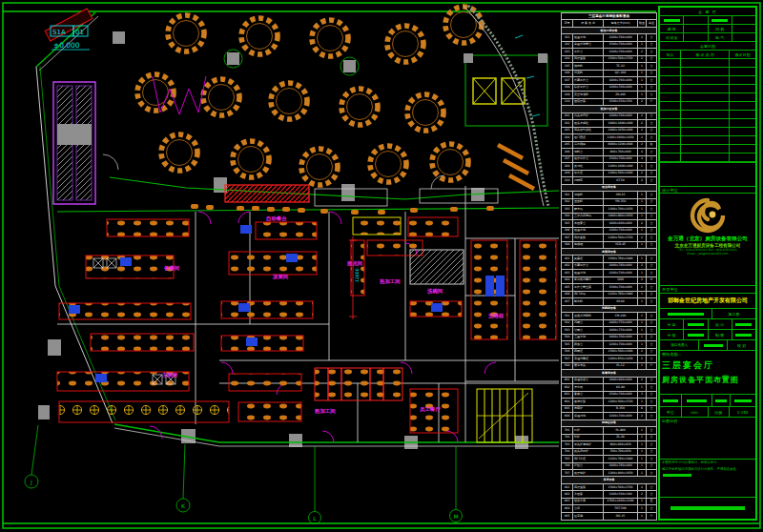 This screenshot has height=532, width=763. Describe the element at coordinates (609, 280) in the screenshot. I see `schedule-item-row: 404紫外线消毒灯30W2支` at that location.